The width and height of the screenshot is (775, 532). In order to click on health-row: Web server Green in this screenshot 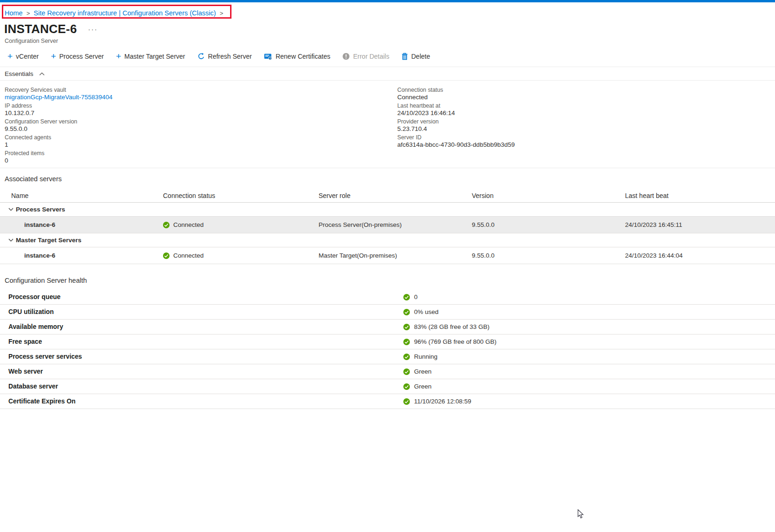, I will do `click(388, 372)`.